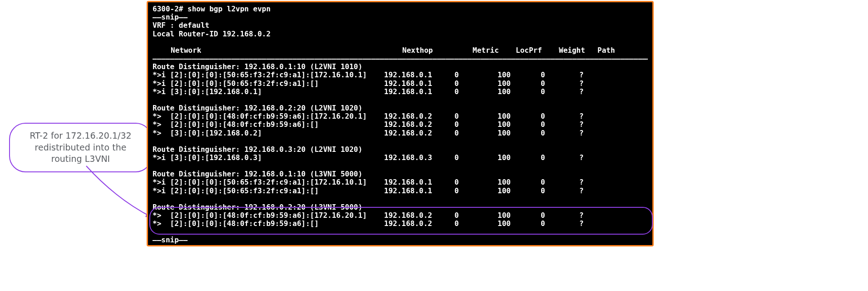 Image resolution: width=868 pixels, height=291 pixels. Describe the element at coordinates (400, 158) in the screenshot. I see `route-row: *>i [3]:[0]:[192.168.0.3]192.168.0.30100…` at that location.